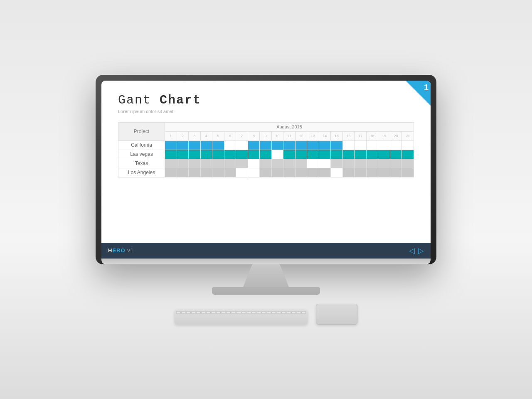  Describe the element at coordinates (230, 136) in the screenshot. I see `gantt-day-header: 6` at that location.